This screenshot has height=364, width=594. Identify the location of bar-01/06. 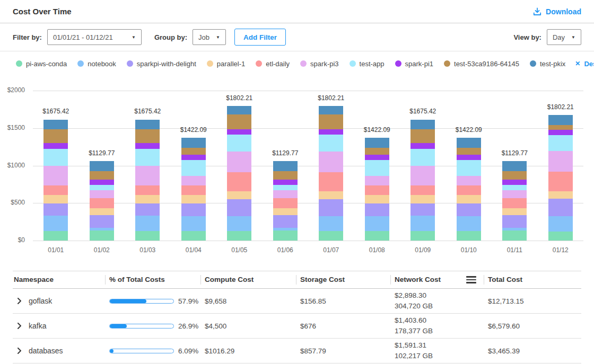
(285, 201).